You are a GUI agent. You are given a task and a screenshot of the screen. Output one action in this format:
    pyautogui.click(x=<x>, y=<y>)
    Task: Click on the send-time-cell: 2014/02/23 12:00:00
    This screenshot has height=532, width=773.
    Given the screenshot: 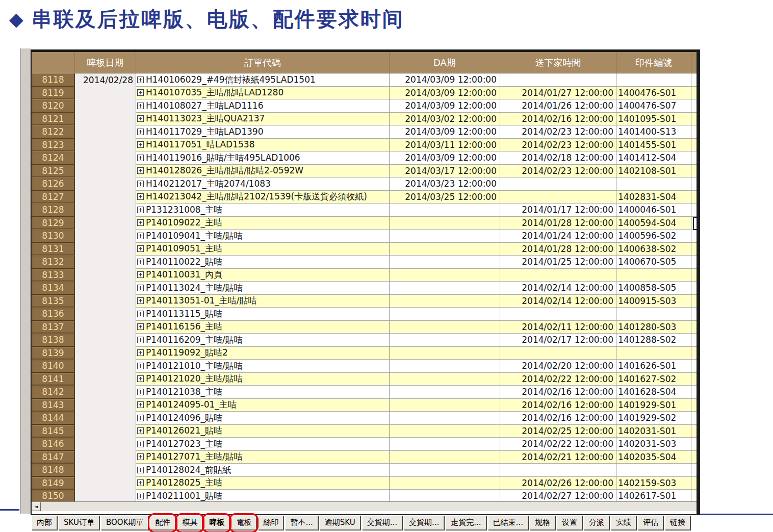 What is the action you would take?
    pyautogui.click(x=558, y=145)
    